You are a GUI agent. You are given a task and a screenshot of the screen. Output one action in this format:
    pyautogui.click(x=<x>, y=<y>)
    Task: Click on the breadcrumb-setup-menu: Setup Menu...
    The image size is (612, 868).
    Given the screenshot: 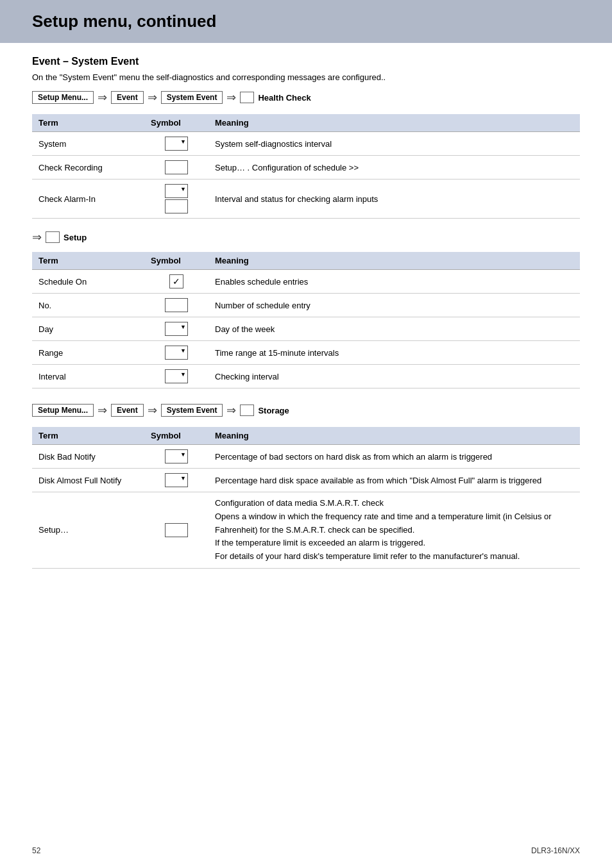 What is the action you would take?
    pyautogui.click(x=63, y=97)
    